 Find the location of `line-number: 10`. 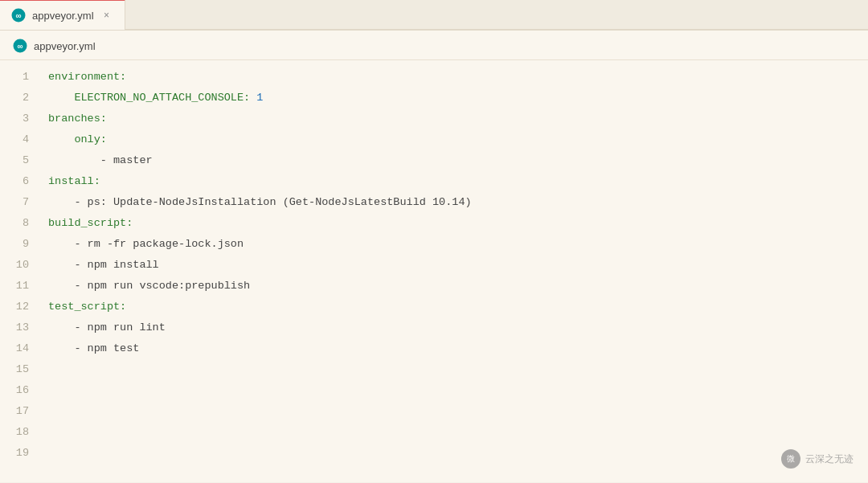

line-number: 10 is located at coordinates (18, 265).